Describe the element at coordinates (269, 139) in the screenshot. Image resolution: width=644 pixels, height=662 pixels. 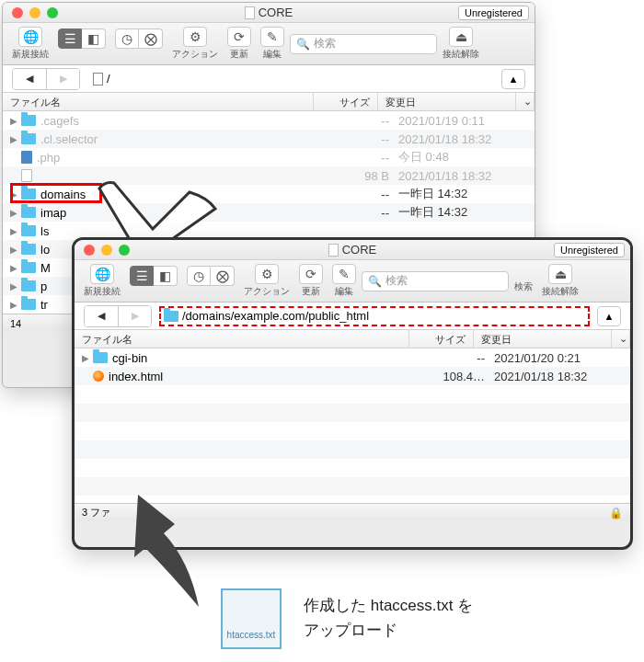
I see `table-row: ▶.cl.selector--2021/01/18 18:32` at that location.